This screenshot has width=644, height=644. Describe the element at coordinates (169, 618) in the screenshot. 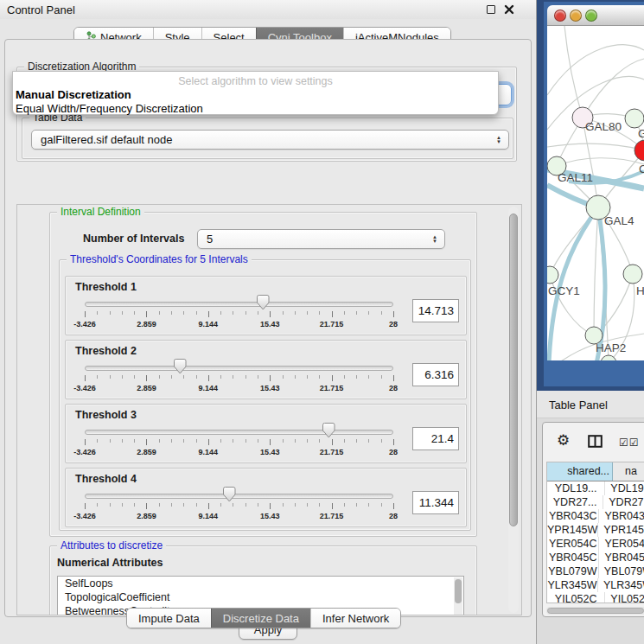

I see `tab-impute-data: Impute Data` at that location.